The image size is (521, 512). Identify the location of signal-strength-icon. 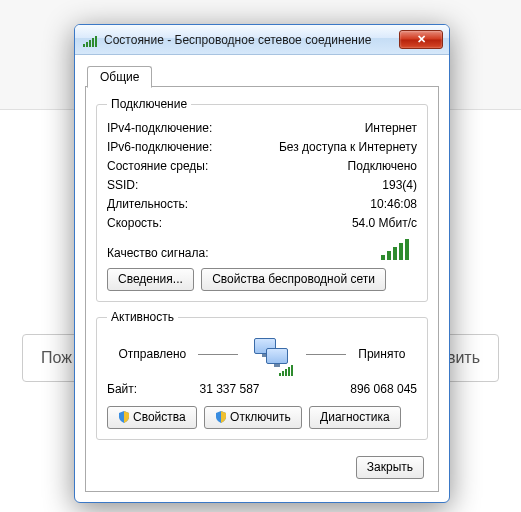
(396, 250).